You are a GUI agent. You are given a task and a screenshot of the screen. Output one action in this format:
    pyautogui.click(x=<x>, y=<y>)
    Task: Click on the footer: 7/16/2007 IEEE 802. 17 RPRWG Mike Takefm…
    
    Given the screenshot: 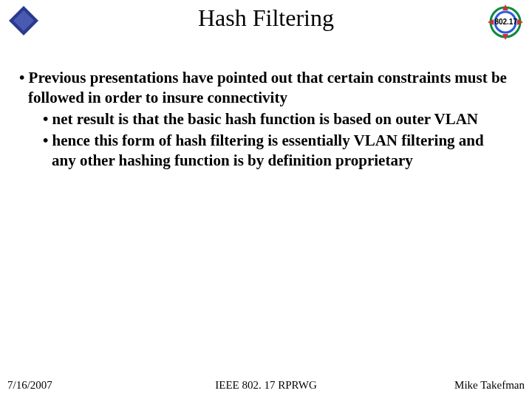 What is the action you would take?
    pyautogui.click(x=266, y=386)
    